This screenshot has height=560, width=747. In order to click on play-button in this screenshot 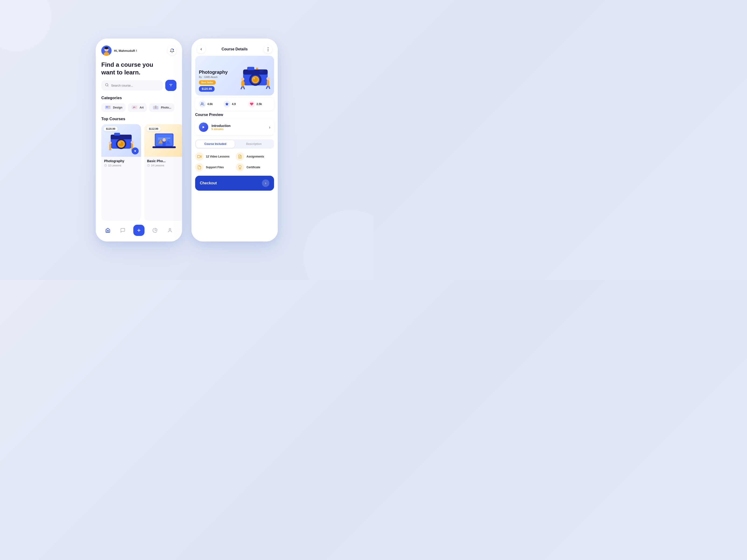, I will do `click(204, 127)`.